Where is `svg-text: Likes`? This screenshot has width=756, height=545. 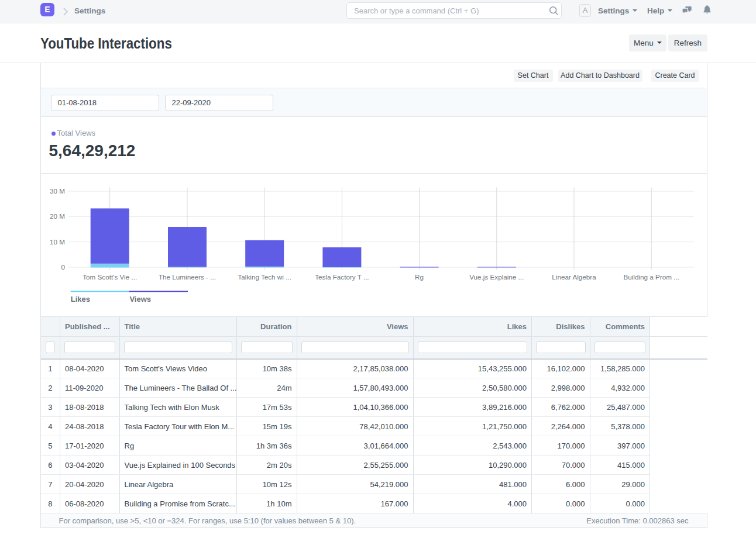 svg-text: Likes is located at coordinates (80, 298).